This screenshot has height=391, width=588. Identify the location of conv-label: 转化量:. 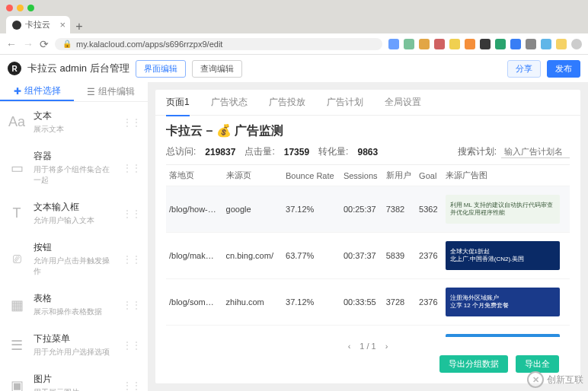
(334, 152).